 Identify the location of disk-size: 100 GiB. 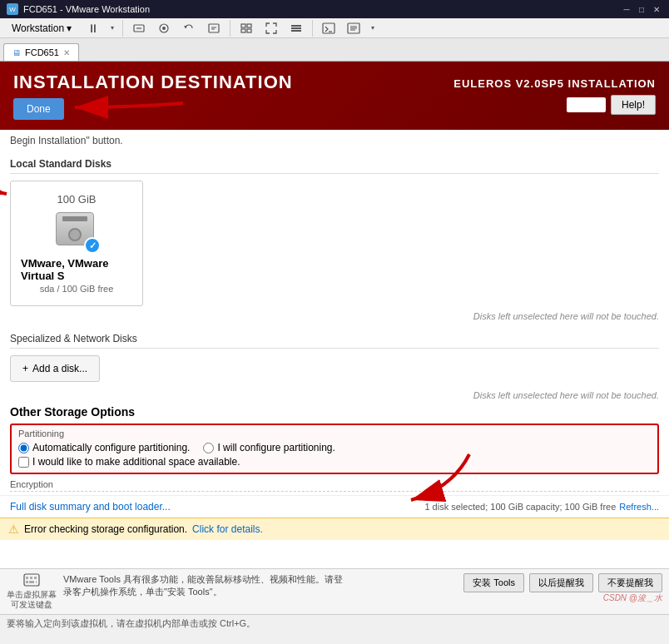
(77, 200).